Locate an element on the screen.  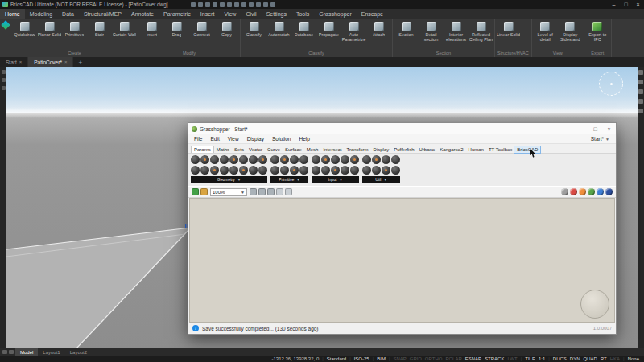
open-icon is located at coordinates (204, 191).